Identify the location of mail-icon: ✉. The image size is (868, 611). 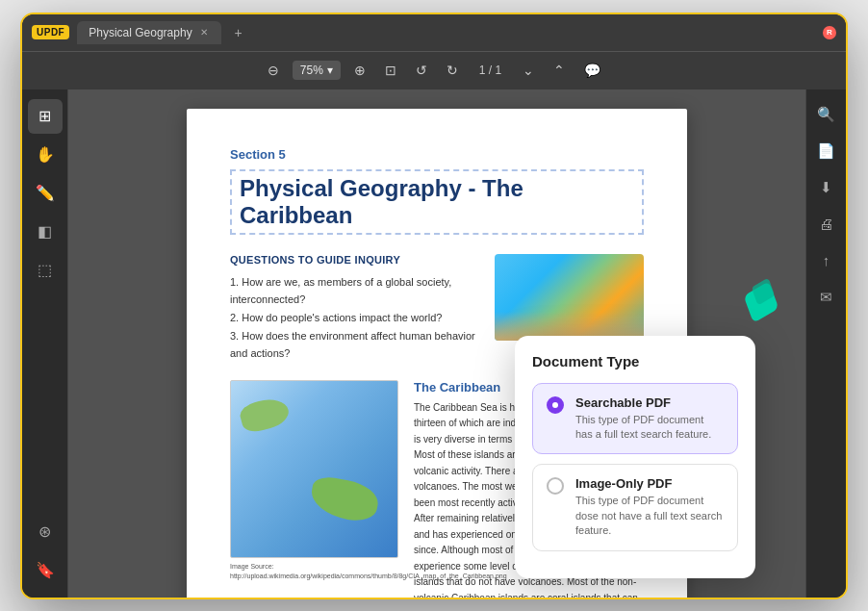
(827, 297).